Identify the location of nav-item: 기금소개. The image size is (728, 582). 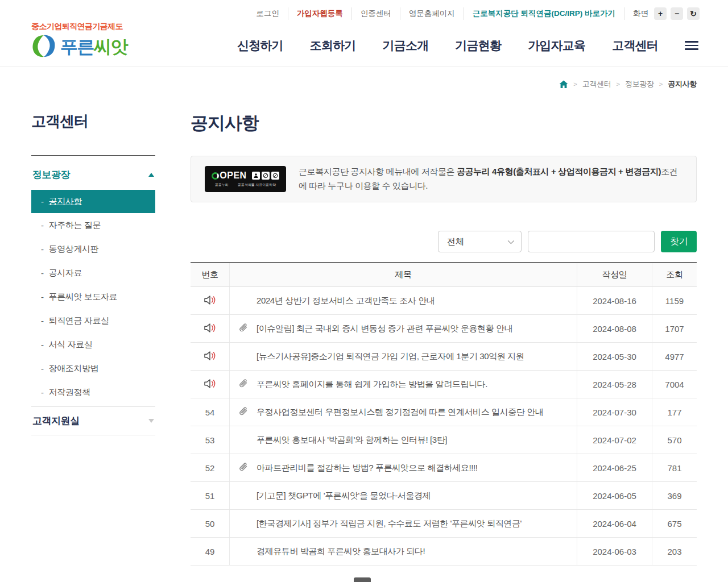
(406, 45).